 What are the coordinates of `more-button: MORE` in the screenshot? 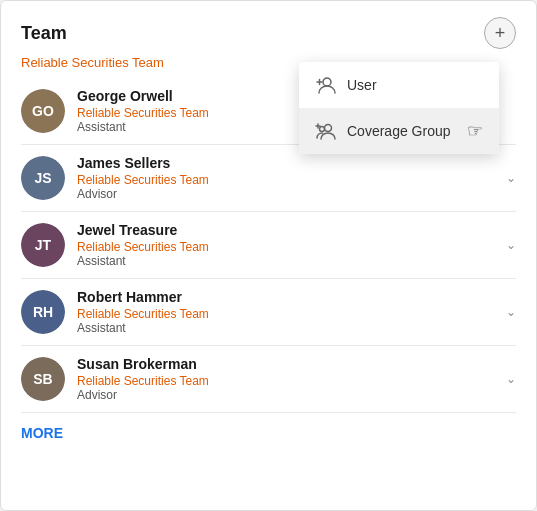 It's located at (42, 433).